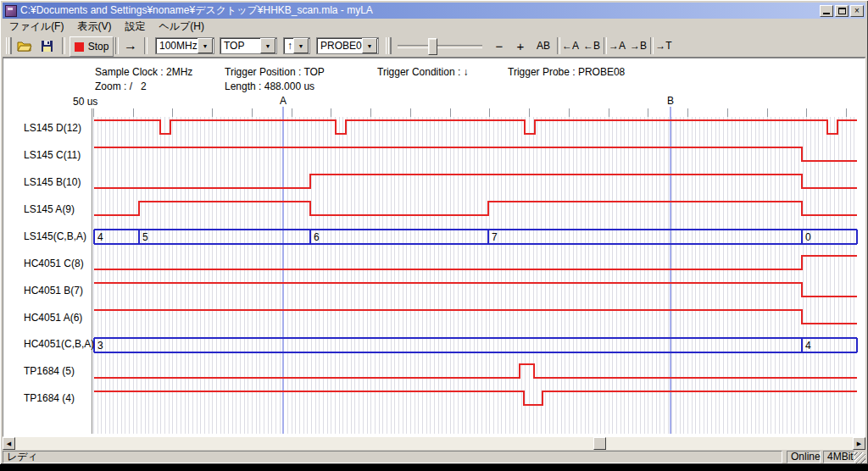 This screenshot has width=868, height=471. Describe the element at coordinates (275, 72) in the screenshot. I see `trigger-position-info: Trigger Position : TOP` at that location.